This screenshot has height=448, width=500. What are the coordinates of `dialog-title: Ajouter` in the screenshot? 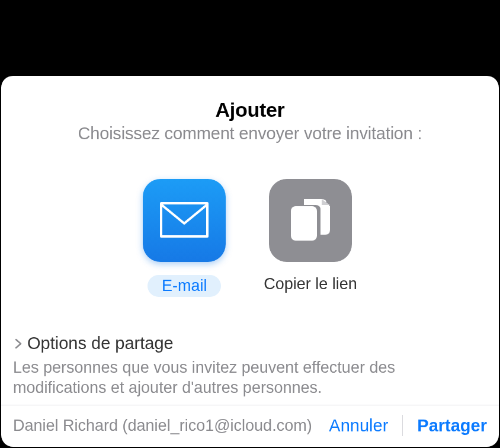 It's located at (250, 110).